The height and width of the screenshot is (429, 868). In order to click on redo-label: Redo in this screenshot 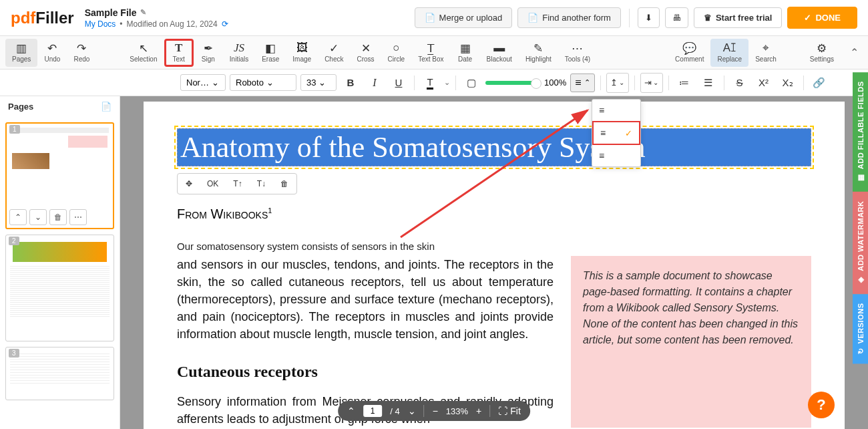, I will do `click(81, 59)`.